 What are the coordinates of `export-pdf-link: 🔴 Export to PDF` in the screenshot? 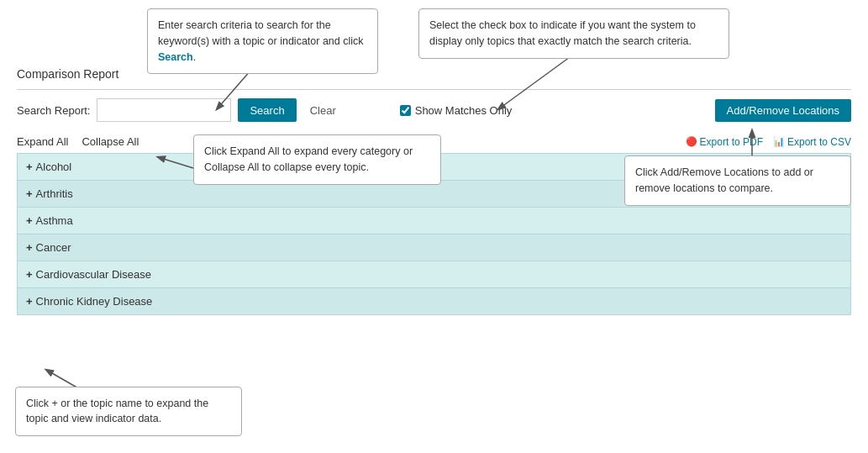 It's located at (724, 142).